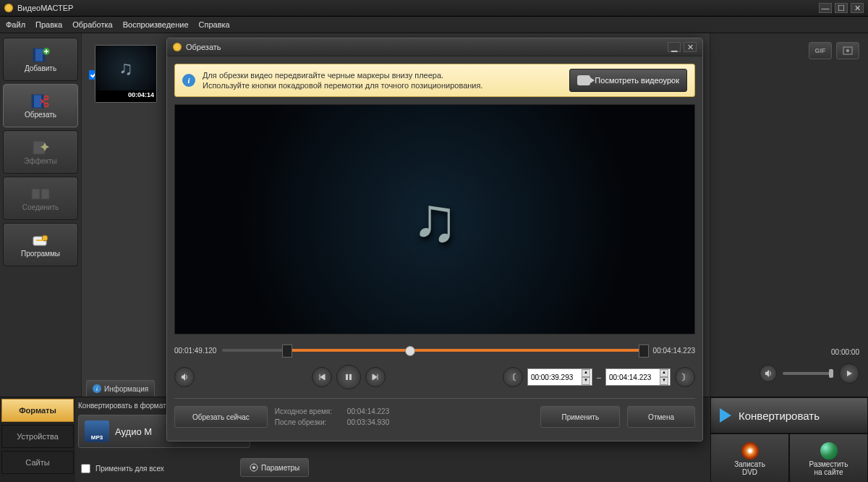  What do you see at coordinates (120, 388) in the screenshot?
I see `info-tab: i Информация` at bounding box center [120, 388].